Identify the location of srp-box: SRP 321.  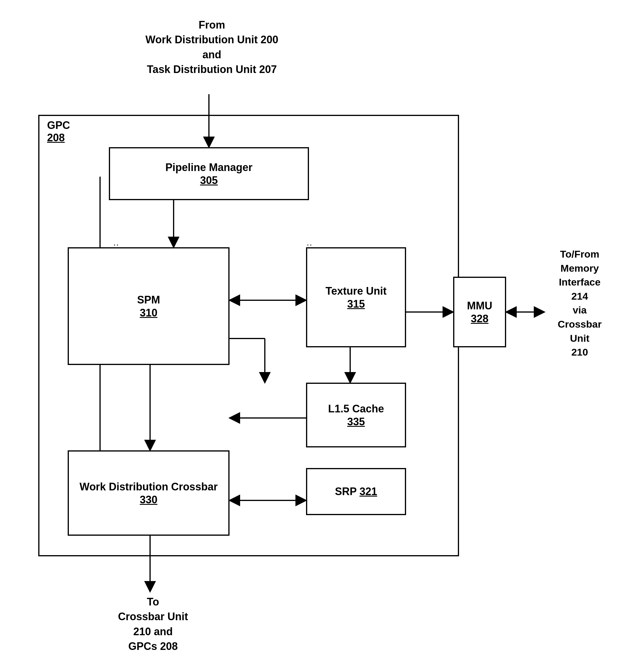
(356, 491).